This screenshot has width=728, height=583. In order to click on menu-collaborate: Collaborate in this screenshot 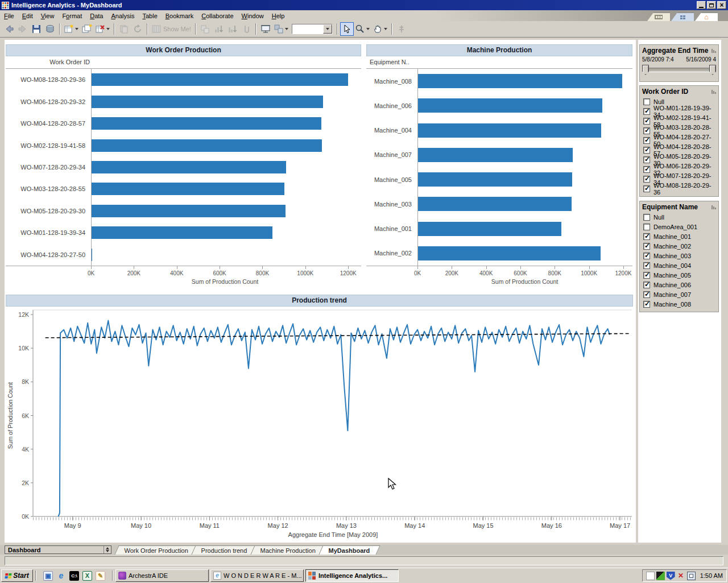, I will do `click(217, 16)`.